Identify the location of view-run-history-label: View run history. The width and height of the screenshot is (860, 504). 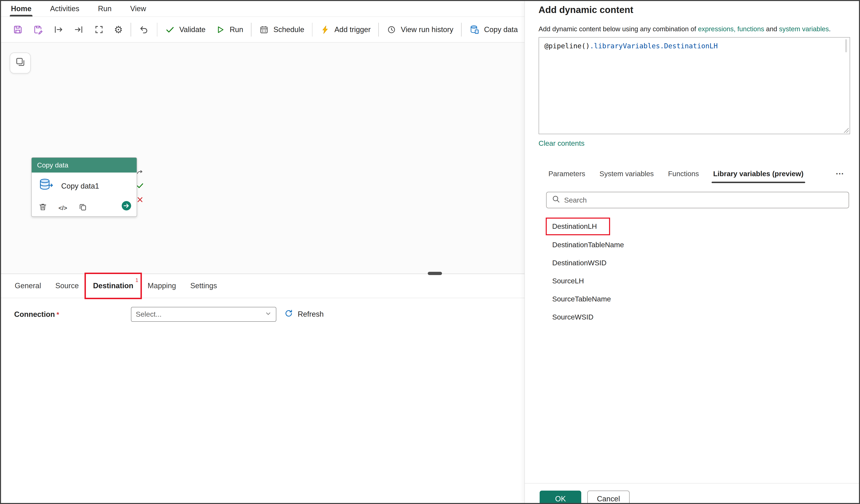
(427, 29).